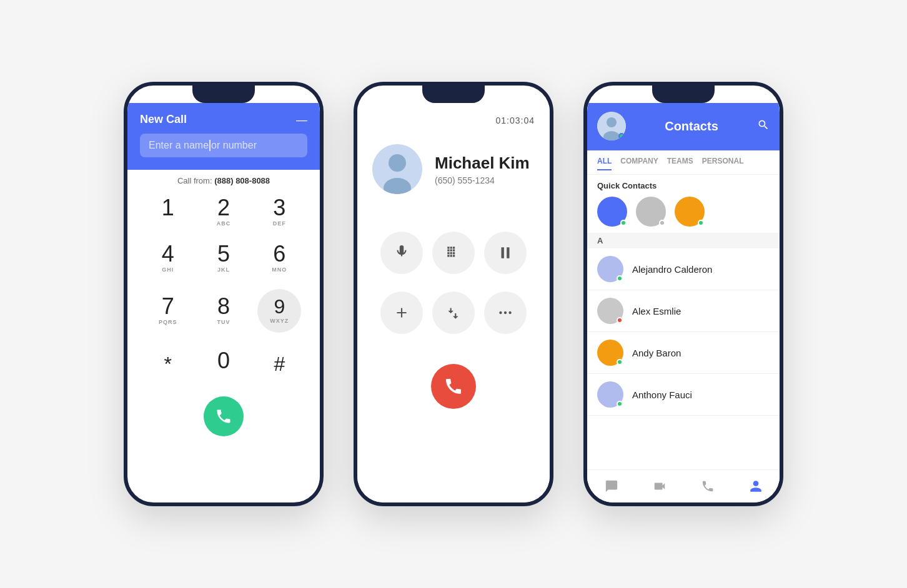 Image resolution: width=907 pixels, height=588 pixels. I want to click on contact-andy-avatar, so click(610, 353).